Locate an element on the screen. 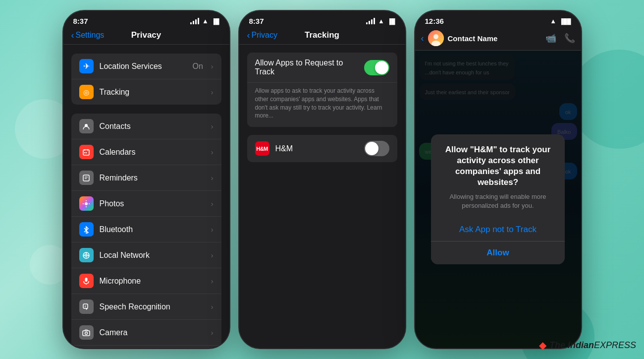 The image size is (644, 359). tracking-dialog: Allow "H&M" to track your activity acros… is located at coordinates (498, 199).